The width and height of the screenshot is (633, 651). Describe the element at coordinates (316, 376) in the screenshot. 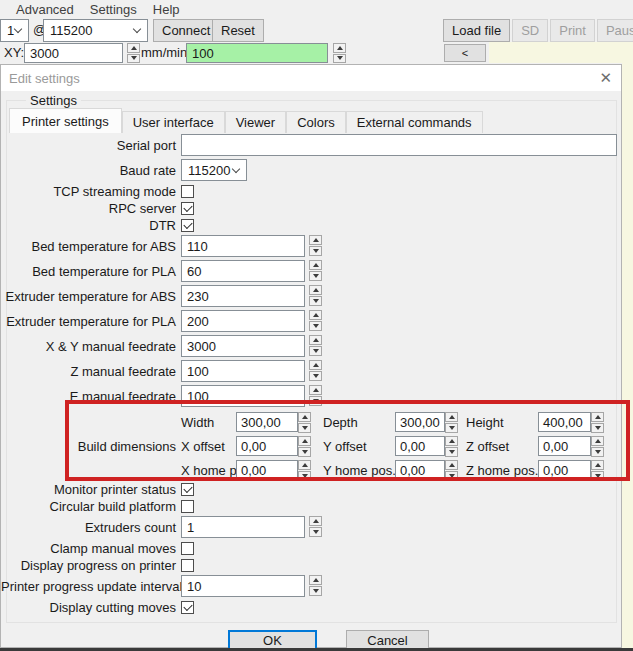

I see `z-manual-feedrate-spin-down-icon` at that location.